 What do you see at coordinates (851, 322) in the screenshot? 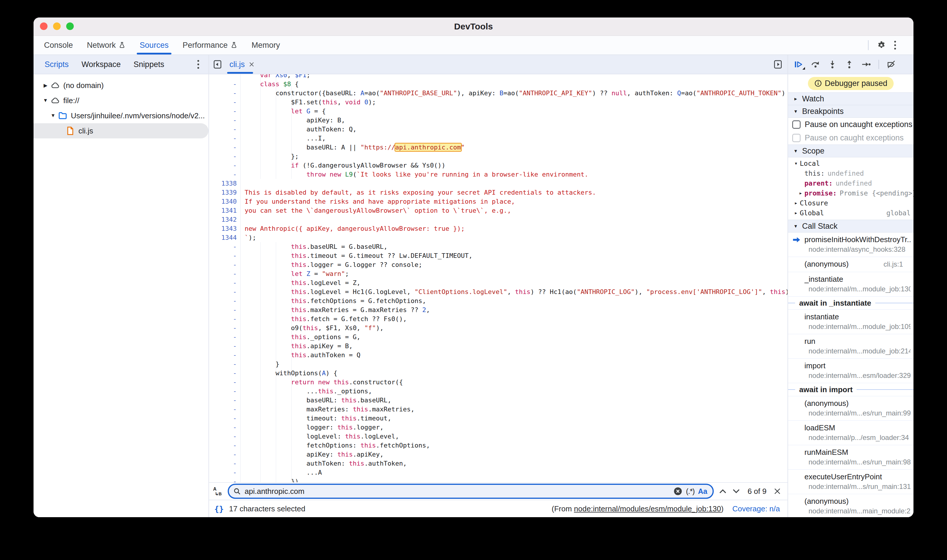
I see `call-stack-frame: instantiatenode:internal/m...module_job:…` at bounding box center [851, 322].